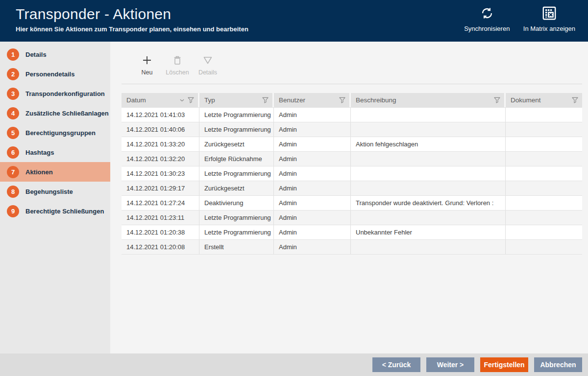 The width and height of the screenshot is (588, 376). Describe the element at coordinates (352, 203) in the screenshot. I see `table-row: 14.12.2021 01:27:24DeaktivierungAdminTra…` at that location.